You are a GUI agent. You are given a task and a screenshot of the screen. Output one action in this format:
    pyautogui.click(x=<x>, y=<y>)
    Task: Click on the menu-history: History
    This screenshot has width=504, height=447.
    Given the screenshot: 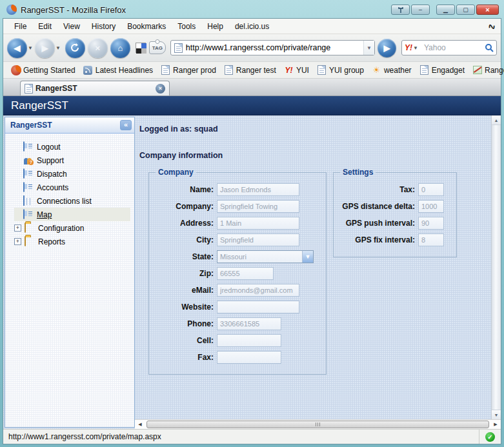 What is the action you would take?
    pyautogui.click(x=103, y=26)
    